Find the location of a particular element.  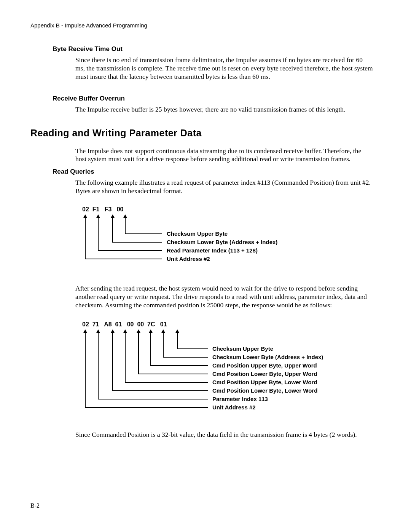

heading-reading-writing-parameter-data: Reading and Writing Parameter Data is located at coordinates (206, 133).